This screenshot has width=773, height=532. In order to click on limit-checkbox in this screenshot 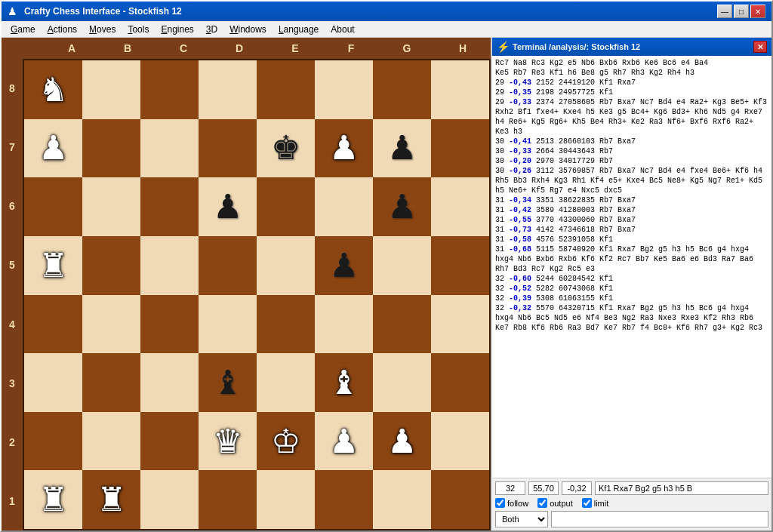, I will do `click(587, 503)`.